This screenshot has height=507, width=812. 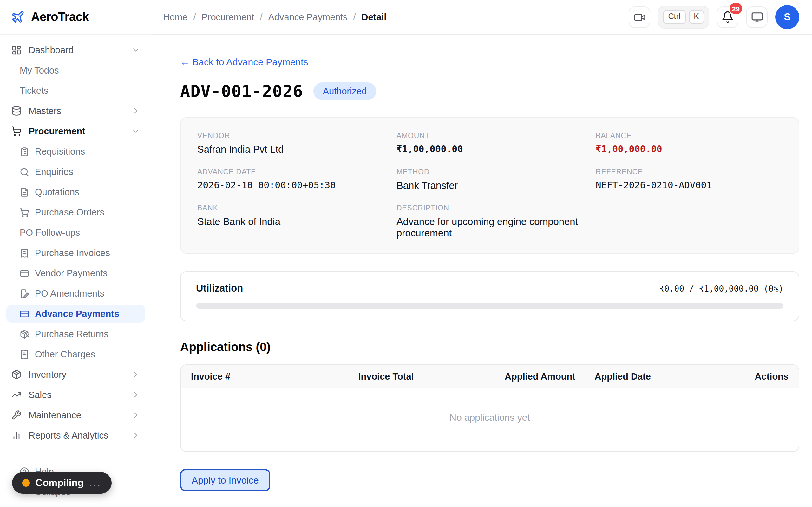 What do you see at coordinates (689, 180) in the screenshot?
I see `field-reference: REFERENCENEFT-2026-0210-ADV001` at bounding box center [689, 180].